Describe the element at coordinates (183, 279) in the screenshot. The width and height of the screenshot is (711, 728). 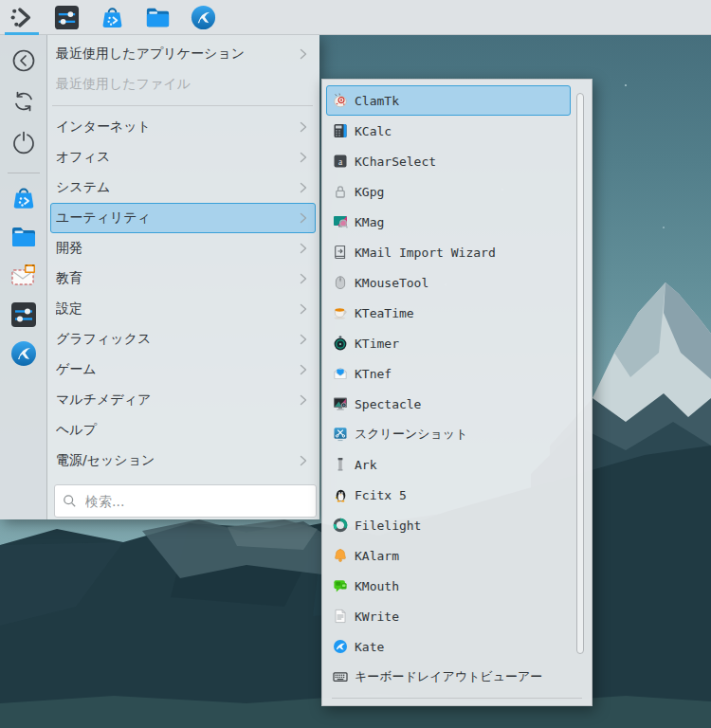
I see `category-item-5: 教育` at that location.